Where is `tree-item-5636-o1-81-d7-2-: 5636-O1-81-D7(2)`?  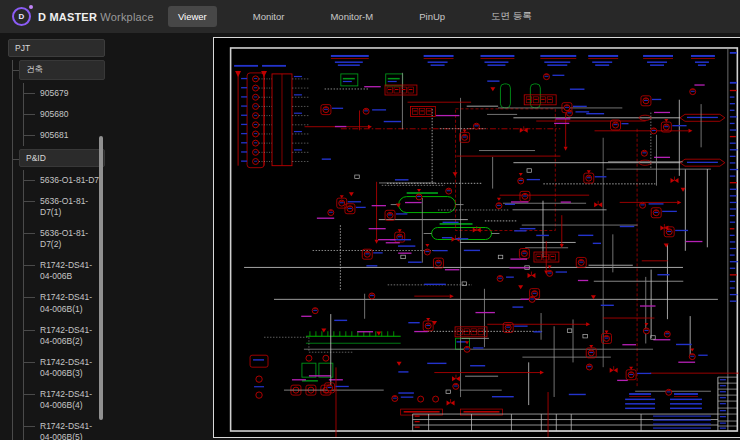 tree-item-5636-o1-81-d7-2-: 5636-O1-81-D7(2) is located at coordinates (70, 239).